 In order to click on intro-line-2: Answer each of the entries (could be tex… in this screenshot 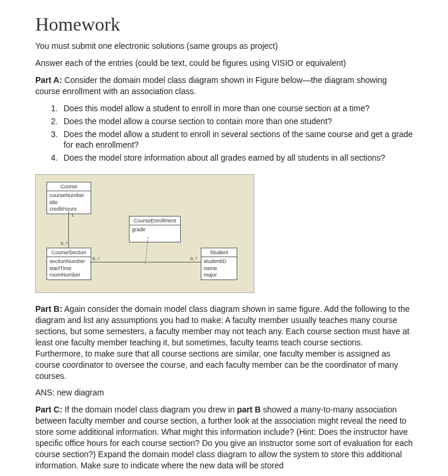, I will do `click(224, 64)`.